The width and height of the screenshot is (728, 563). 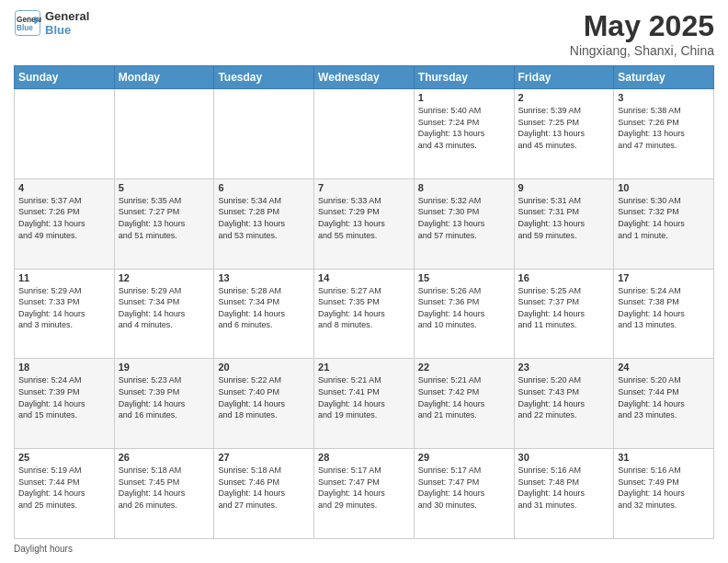 I want to click on weekday-header-thursday: Thursday, so click(x=463, y=77).